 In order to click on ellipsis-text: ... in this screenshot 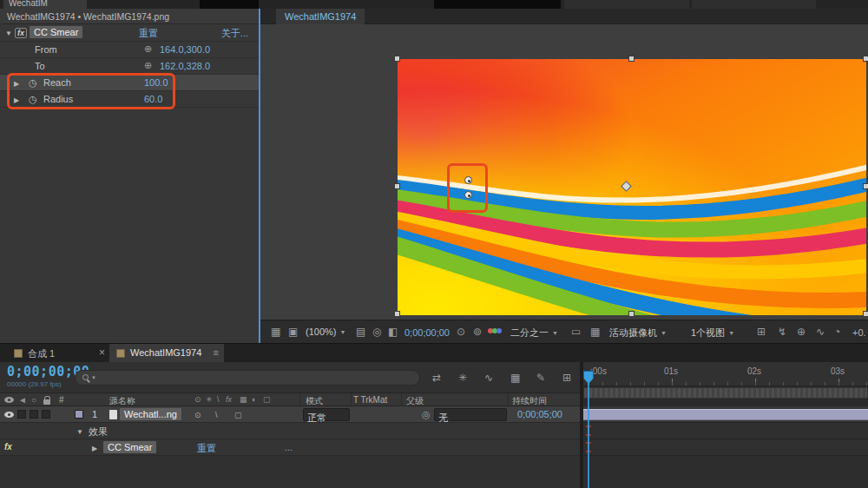, I will do `click(288, 447)`.